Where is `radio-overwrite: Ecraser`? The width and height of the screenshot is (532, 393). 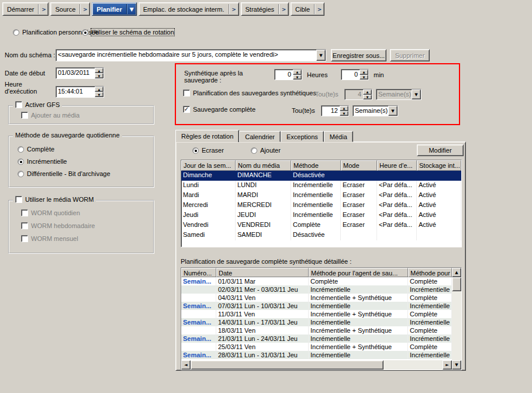 radio-overwrite: Ecraser is located at coordinates (208, 150).